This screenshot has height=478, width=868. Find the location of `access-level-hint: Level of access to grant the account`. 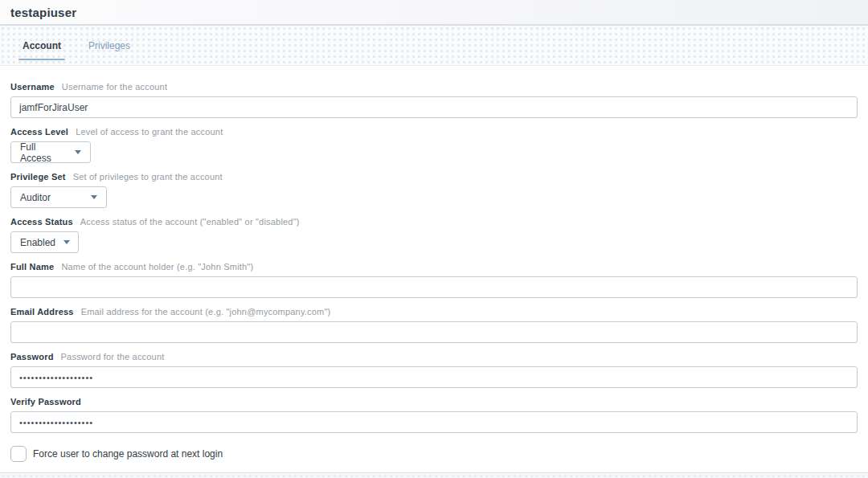

access-level-hint: Level of access to grant the account is located at coordinates (149, 132).